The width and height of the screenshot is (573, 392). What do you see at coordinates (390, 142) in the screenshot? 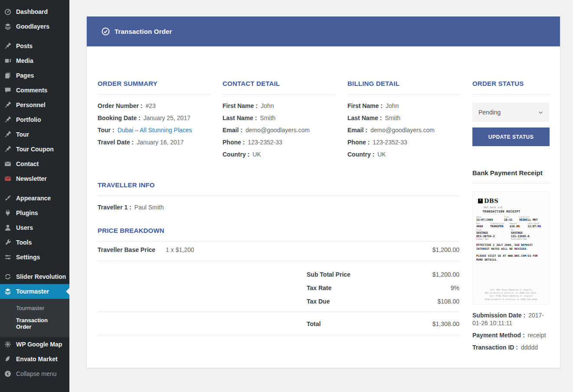
I see `field-value: 123-2352-33` at bounding box center [390, 142].